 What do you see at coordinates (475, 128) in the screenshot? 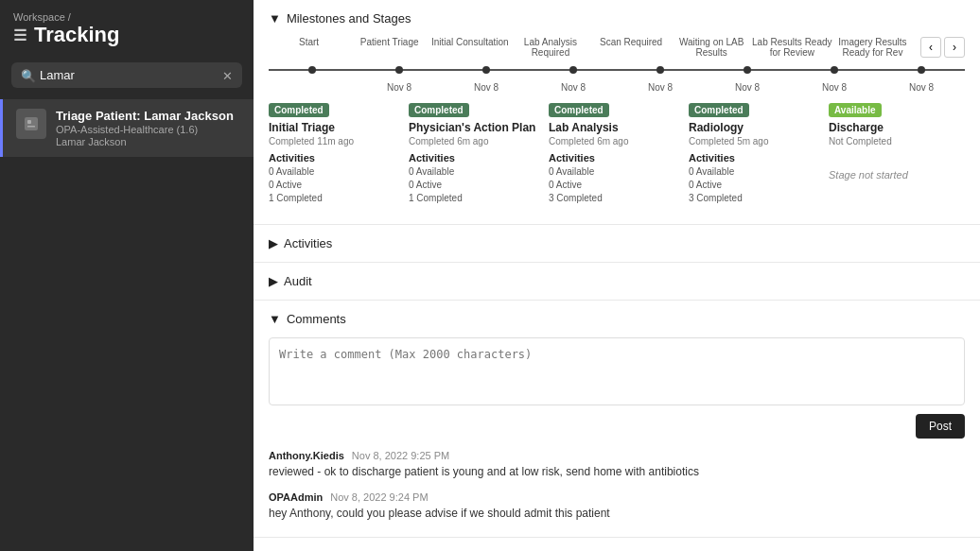
I see `milestone-title-1: Physician's Action Plan` at bounding box center [475, 128].